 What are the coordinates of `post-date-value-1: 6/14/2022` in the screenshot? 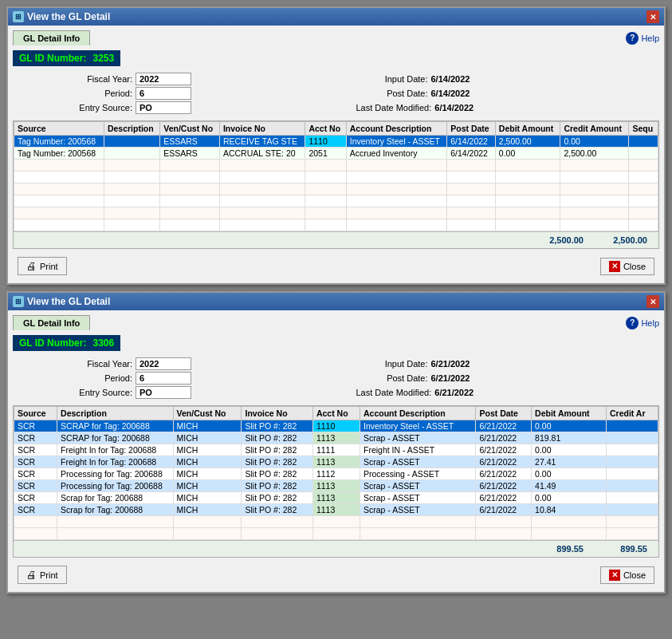 It's located at (463, 93).